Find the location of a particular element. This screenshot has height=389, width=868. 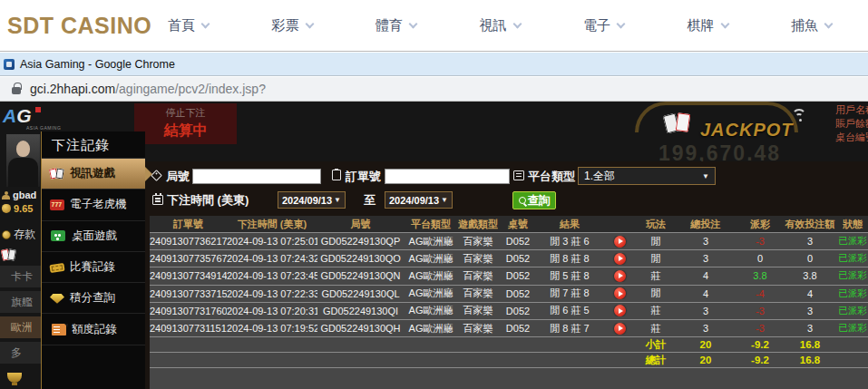

table-header-cell: 桌號 is located at coordinates (518, 225).